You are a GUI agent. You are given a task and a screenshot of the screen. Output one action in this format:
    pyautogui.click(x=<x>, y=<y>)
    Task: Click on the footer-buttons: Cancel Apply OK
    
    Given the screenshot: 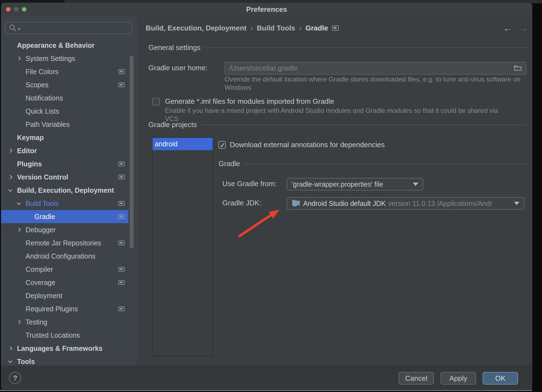 What is the action you would take?
    pyautogui.click(x=458, y=378)
    